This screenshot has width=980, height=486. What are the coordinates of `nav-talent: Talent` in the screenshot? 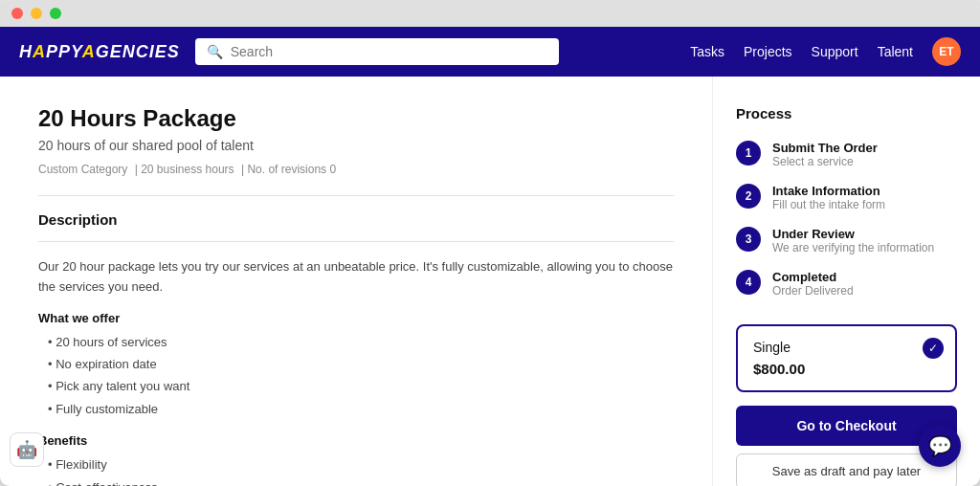 It's located at (896, 52).